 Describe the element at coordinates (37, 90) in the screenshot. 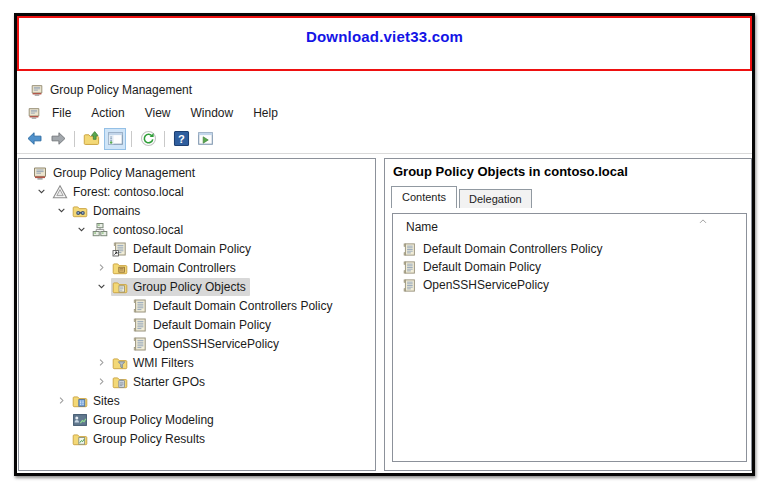

I see `gpmc-icon` at that location.